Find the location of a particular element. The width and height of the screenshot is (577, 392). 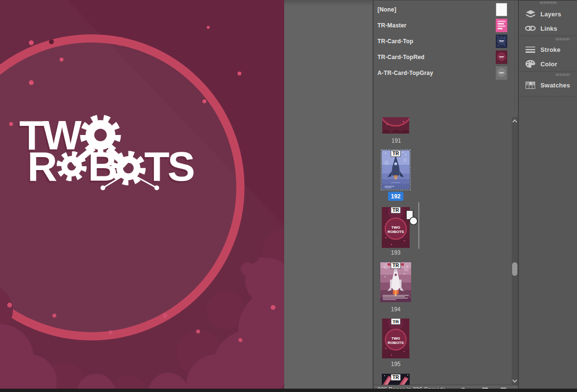

page-thumb-194: TR is located at coordinates (396, 282).